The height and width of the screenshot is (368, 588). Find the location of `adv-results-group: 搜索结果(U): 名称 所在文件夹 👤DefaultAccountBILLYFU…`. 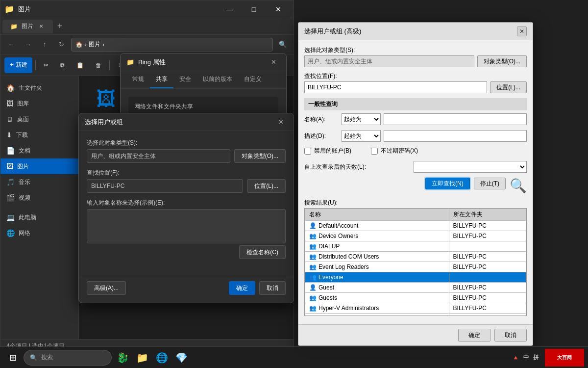

adv-results-group: 搜索结果(U): 名称 所在文件夹 👤DefaultAccountBILLYFU… is located at coordinates (416, 257).